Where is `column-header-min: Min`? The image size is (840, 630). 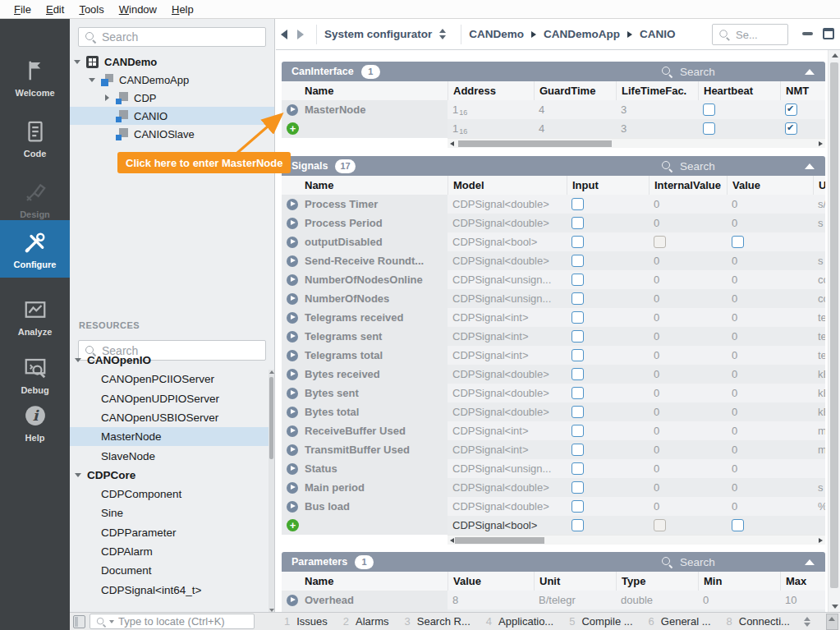
column-header-min: Min is located at coordinates (739, 582).